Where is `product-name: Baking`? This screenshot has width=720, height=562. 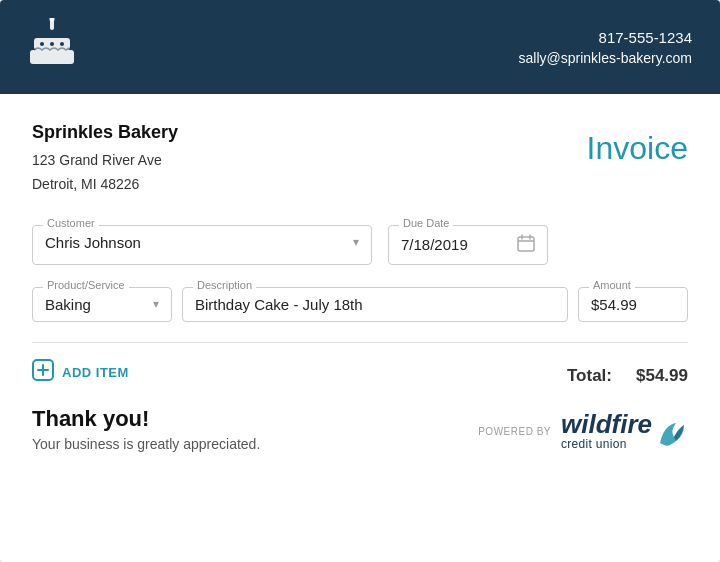 product-name: Baking is located at coordinates (68, 304).